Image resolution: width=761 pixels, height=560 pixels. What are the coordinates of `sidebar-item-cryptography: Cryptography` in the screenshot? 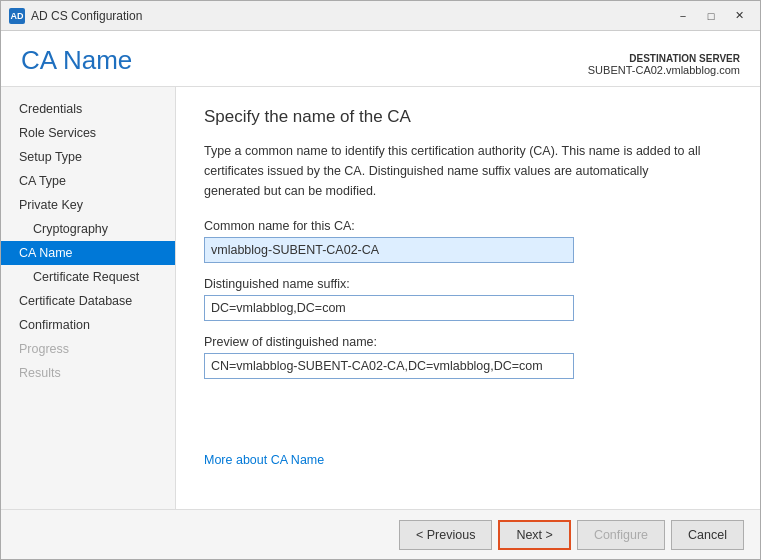 It's located at (88, 229).